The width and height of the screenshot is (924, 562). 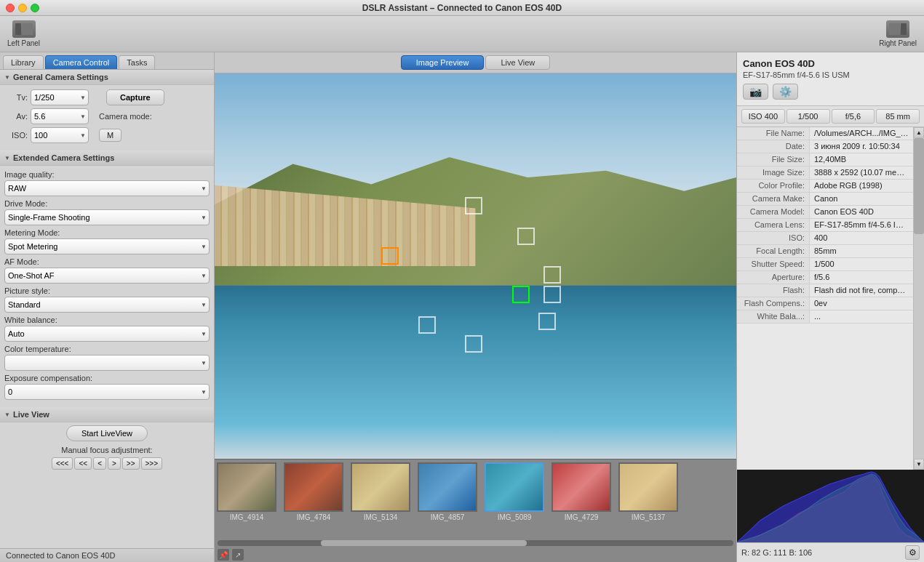 I want to click on av-label: Av:, so click(x=16, y=116).